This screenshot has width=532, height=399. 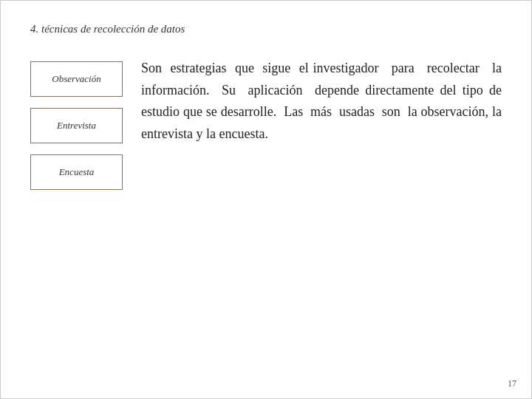 I want to click on label-observacion: Observación, so click(x=77, y=79).